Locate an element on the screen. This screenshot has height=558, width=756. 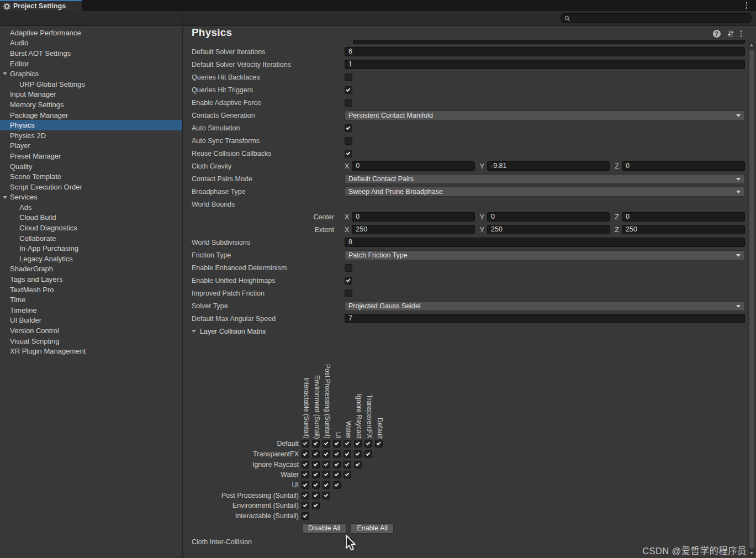
sidebar-item-xr-plugin-management: XR Plugin Management is located at coordinates (91, 351).